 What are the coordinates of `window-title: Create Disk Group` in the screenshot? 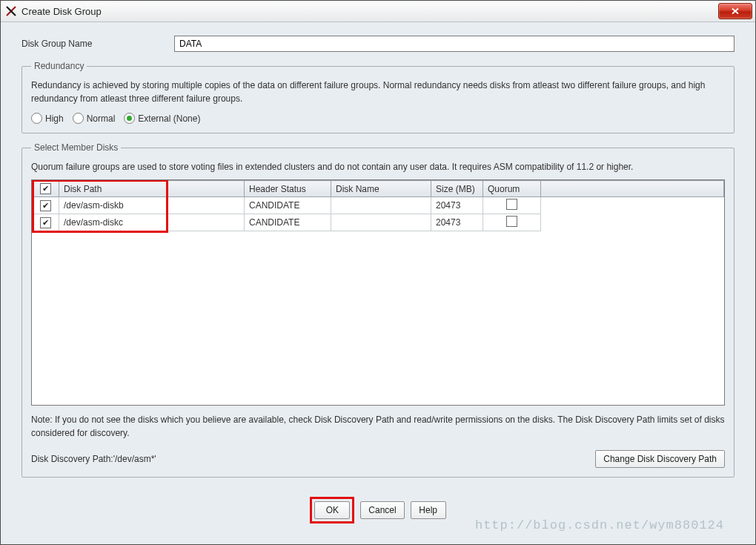 It's located at (370, 12).